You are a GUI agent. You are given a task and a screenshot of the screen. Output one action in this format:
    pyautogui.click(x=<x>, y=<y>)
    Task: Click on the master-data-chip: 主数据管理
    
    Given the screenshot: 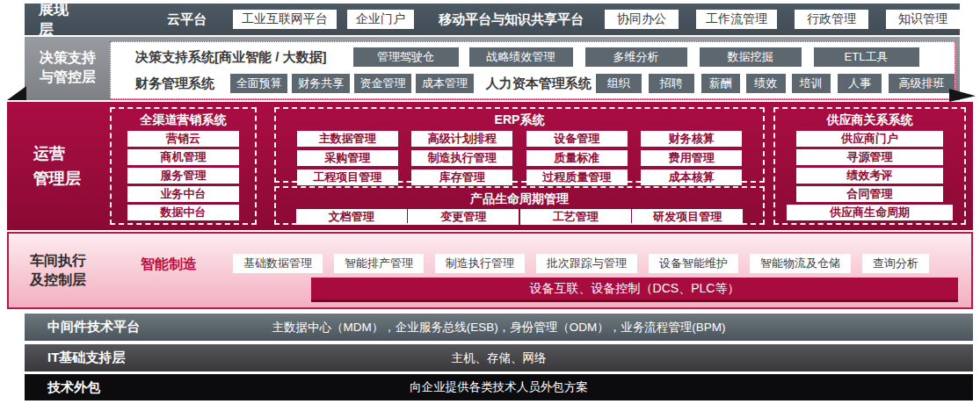 What is the action you would take?
    pyautogui.click(x=348, y=139)
    